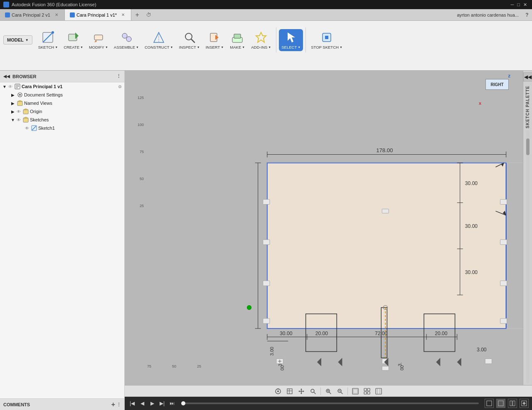  Describe the element at coordinates (74, 37) in the screenshot. I see `create-icon` at that location.